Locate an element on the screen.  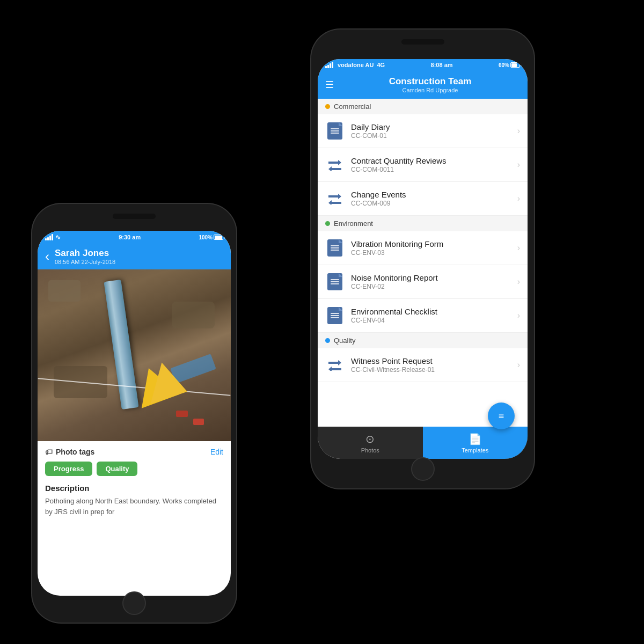
list-item-noise: Noise Monitoring Report CC-ENV-02 › is located at coordinates (423, 282).